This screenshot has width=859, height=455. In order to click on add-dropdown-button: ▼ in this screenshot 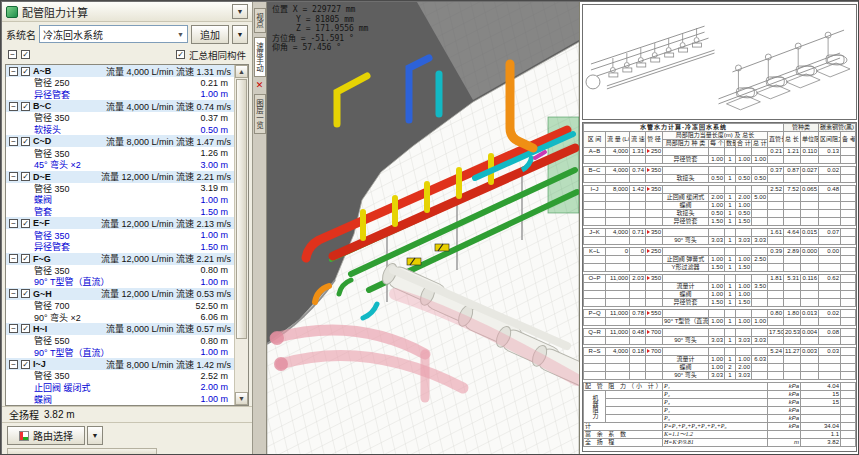, I will do `click(240, 34)`.